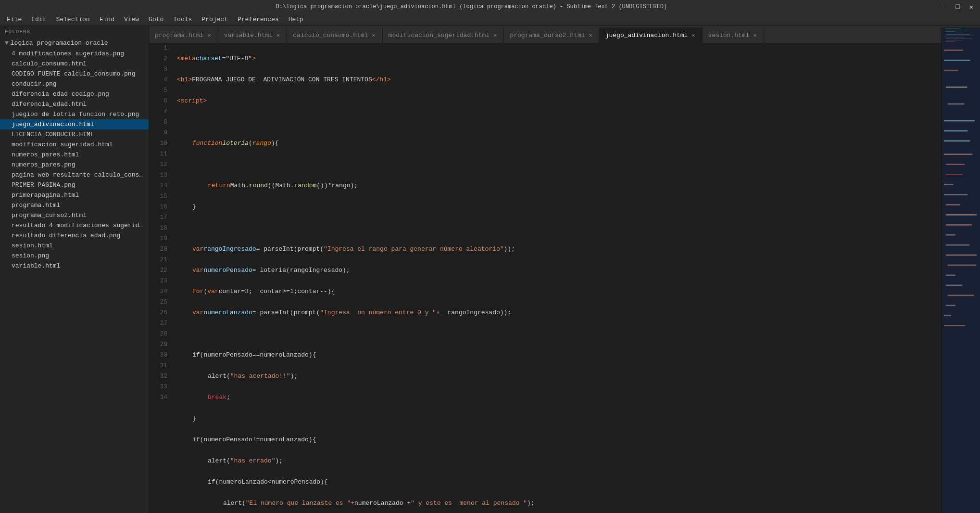 The image size is (980, 513). Describe the element at coordinates (74, 225) in the screenshot. I see `sidebar-file-17: resultado 4 modificaciones sugeridas.png` at that location.